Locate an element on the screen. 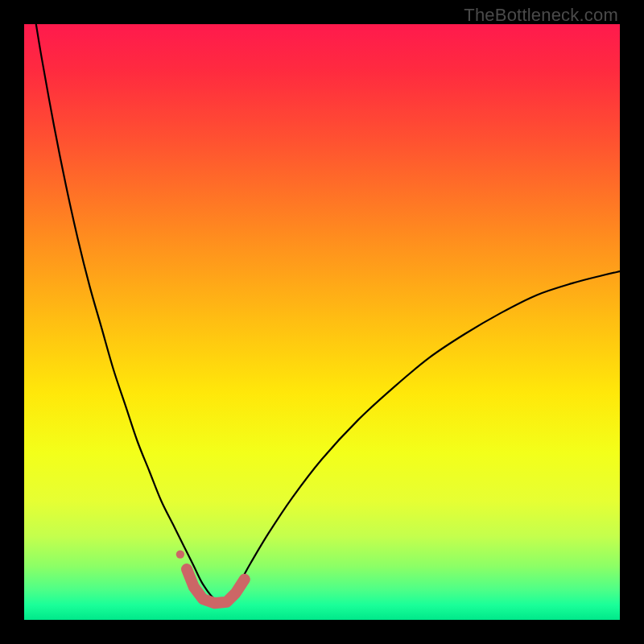  marker-dot is located at coordinates (180, 554).